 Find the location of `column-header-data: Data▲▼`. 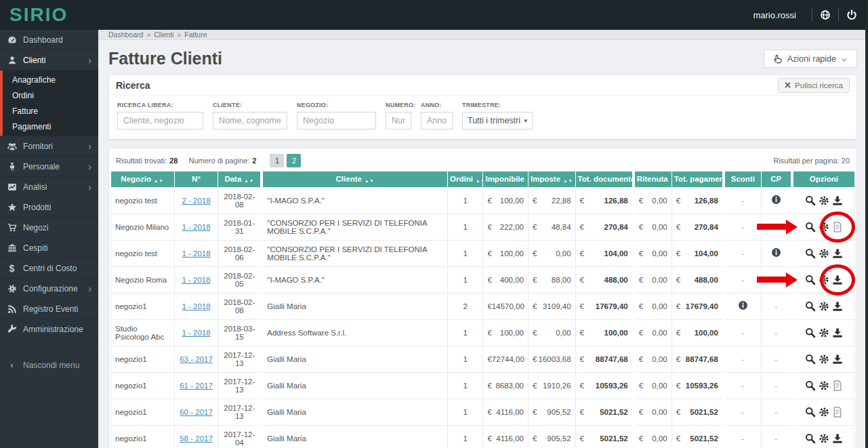

column-header-data: Data▲▼ is located at coordinates (240, 179).